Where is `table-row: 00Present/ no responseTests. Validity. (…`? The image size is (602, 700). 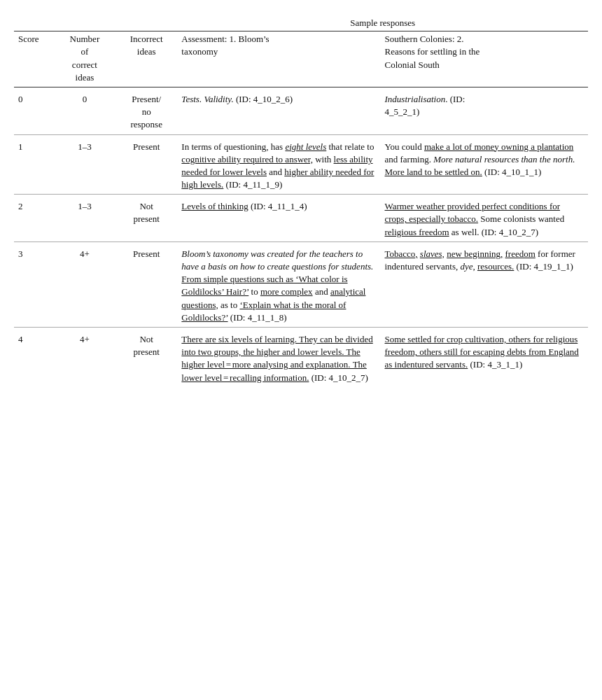 table-row: 00Present/ no responseTests. Validity. (… is located at coordinates (301, 111).